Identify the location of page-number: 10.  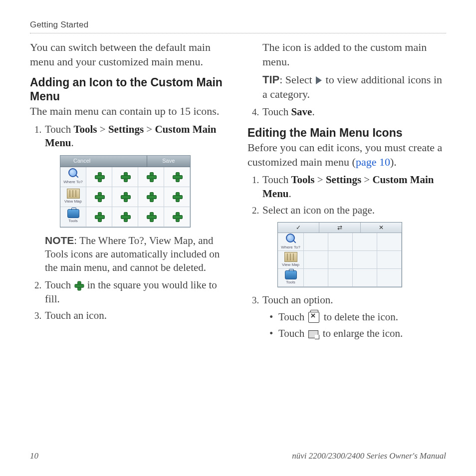
(34, 456).